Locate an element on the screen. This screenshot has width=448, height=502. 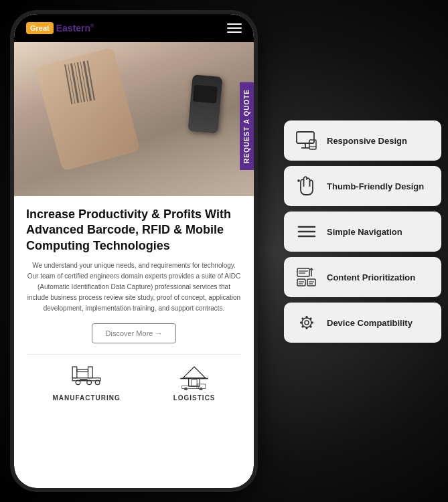
logistics-label: LOGISTICS is located at coordinates (194, 398).